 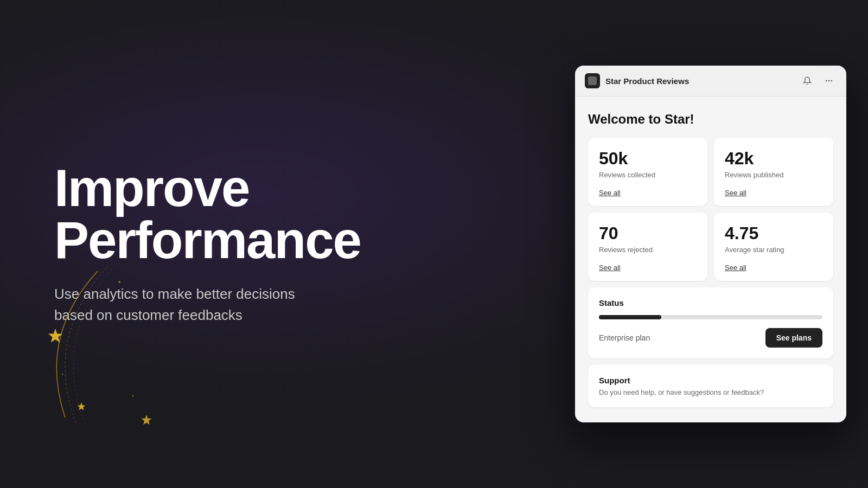 I want to click on stats-grid: 50k Reviews collected See all 42k Review…, so click(x=711, y=209).